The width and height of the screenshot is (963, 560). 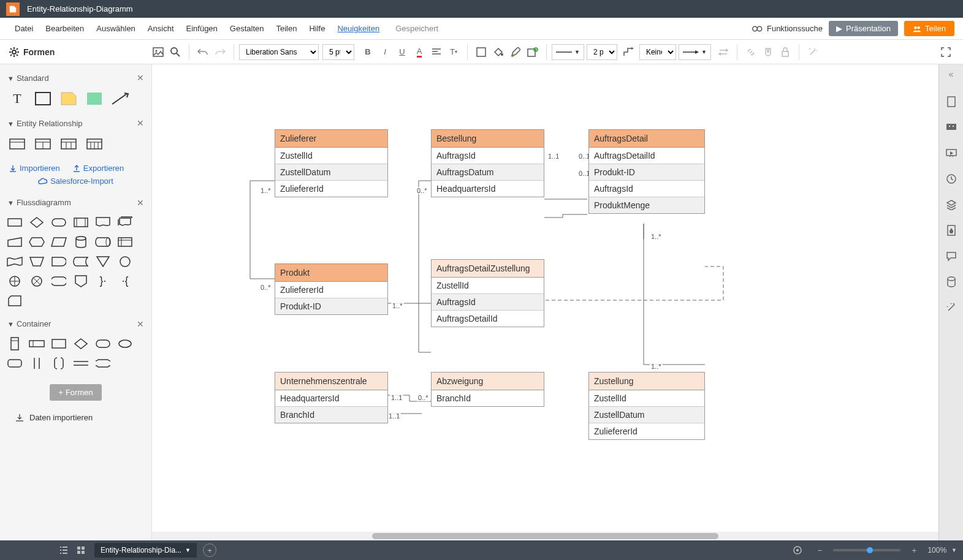 I want to click on line-width-select: 2 px, so click(x=602, y=52).